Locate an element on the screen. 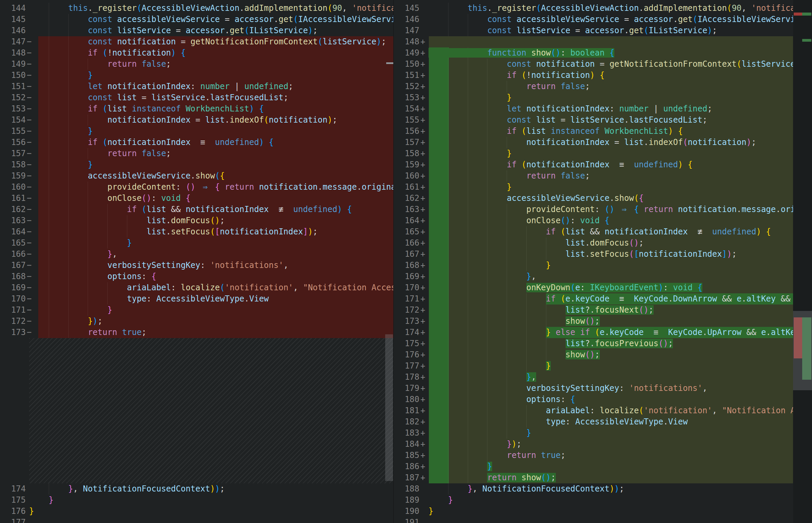 This screenshot has width=812, height=523. code-line-176: 176+ show(); is located at coordinates (603, 355).